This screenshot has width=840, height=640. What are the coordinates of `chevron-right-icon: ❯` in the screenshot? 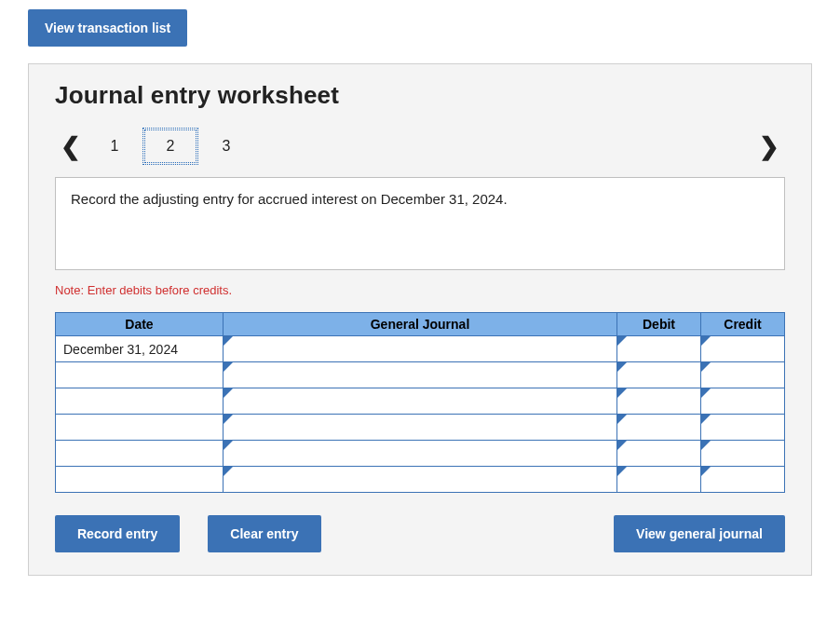 It's located at (769, 146).